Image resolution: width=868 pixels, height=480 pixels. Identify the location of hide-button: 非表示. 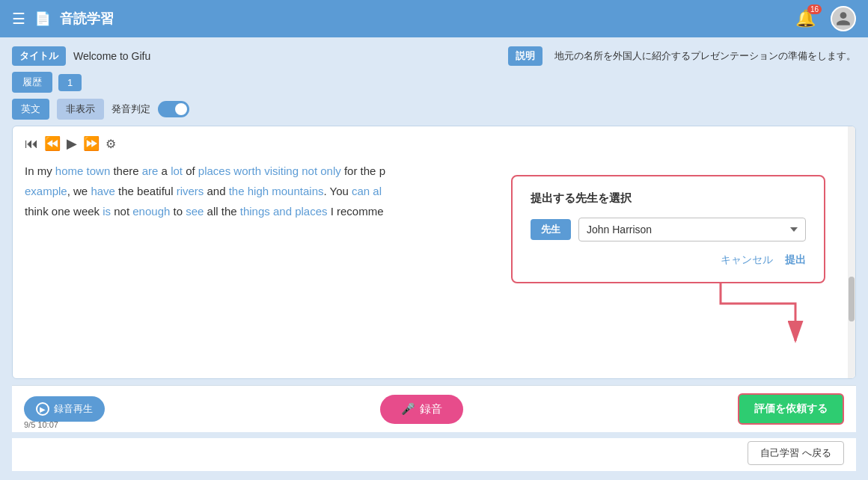
(81, 109).